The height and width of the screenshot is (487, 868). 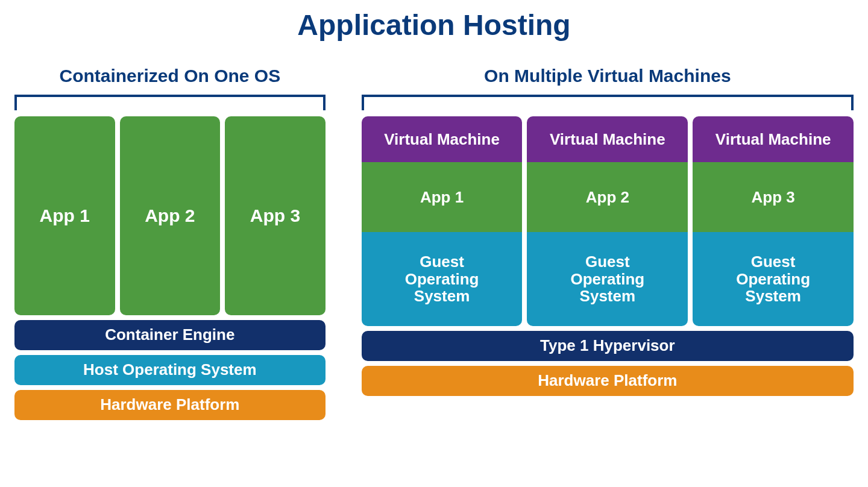 What do you see at coordinates (773, 221) in the screenshot?
I see `vm-3: Virtual Machine App 3 GuestOperatingSyst…` at bounding box center [773, 221].